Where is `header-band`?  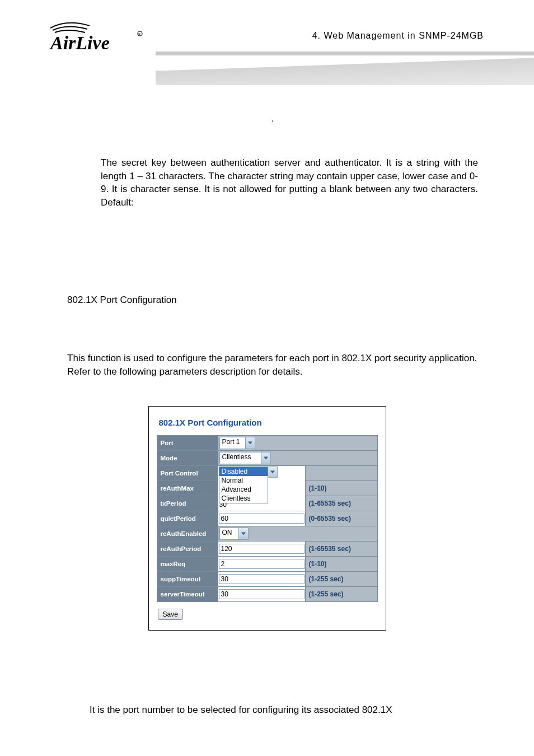
header-band is located at coordinates (345, 68).